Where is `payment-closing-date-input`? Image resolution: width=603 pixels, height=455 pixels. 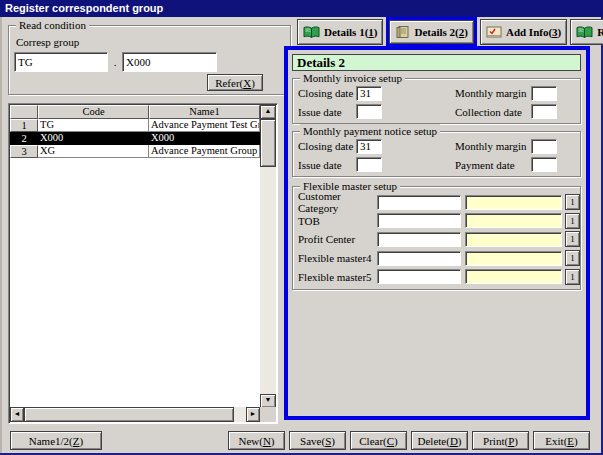 payment-closing-date-input is located at coordinates (369, 146).